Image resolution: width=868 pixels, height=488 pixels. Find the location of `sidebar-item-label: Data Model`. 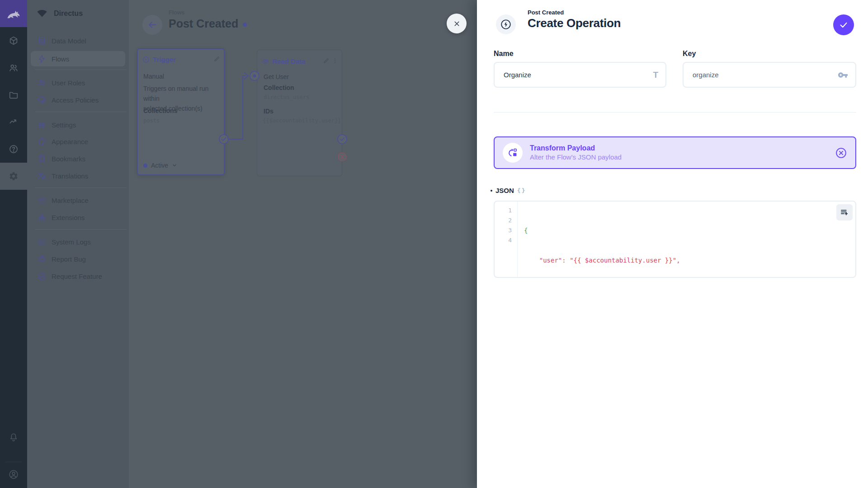

sidebar-item-label: Data Model is located at coordinates (69, 41).